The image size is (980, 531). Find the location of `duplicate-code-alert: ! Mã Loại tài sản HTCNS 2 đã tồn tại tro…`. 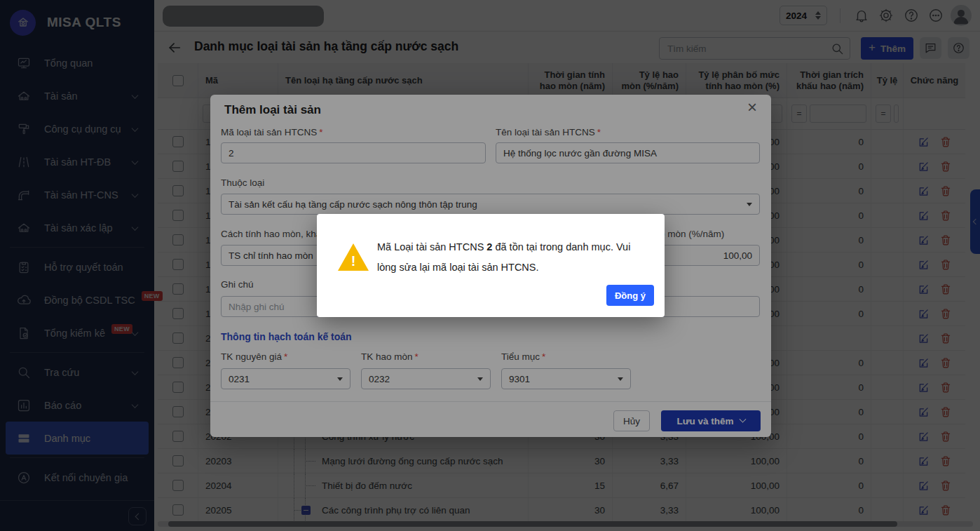

duplicate-code-alert: ! Mã Loại tài sản HTCNS 2 đã tồn tại tro… is located at coordinates (491, 265).